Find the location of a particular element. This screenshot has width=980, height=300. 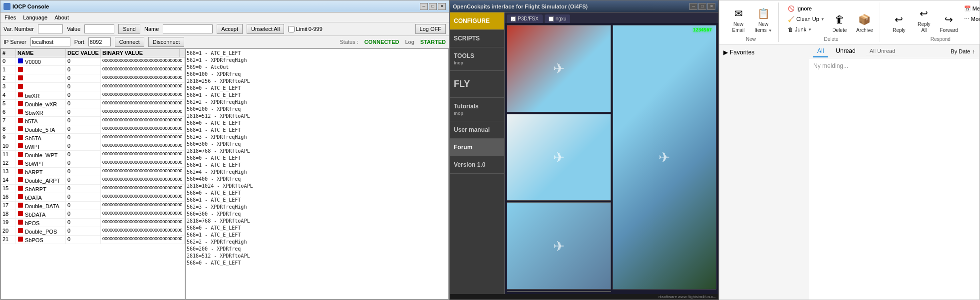

ignore-button: 🚫 Ignore is located at coordinates (806, 8).